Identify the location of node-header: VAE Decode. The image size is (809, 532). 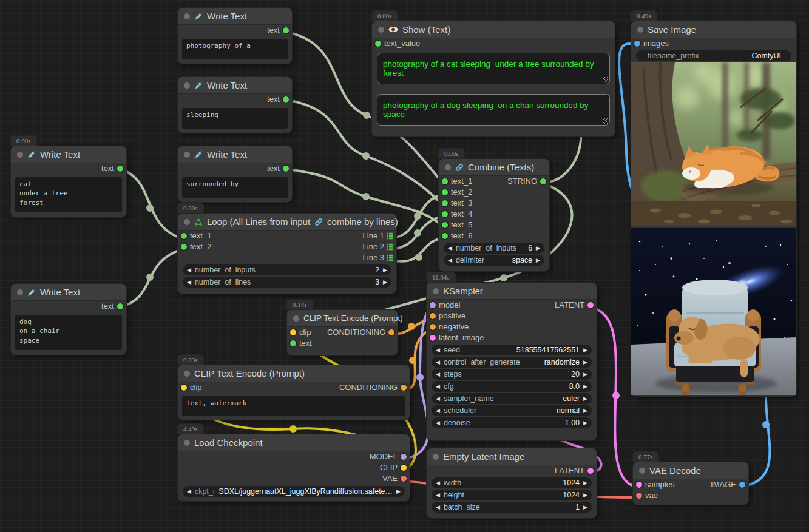
(691, 471).